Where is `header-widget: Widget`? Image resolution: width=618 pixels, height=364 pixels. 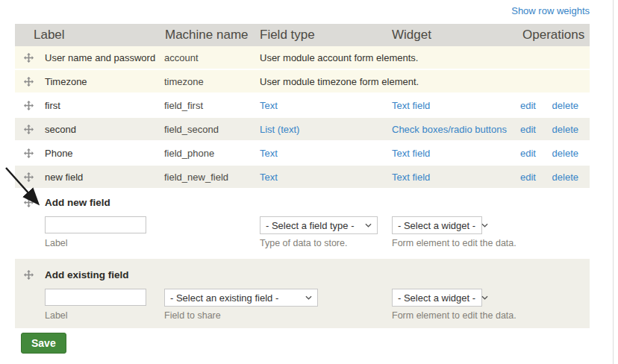
header-widget: Widget is located at coordinates (454, 35).